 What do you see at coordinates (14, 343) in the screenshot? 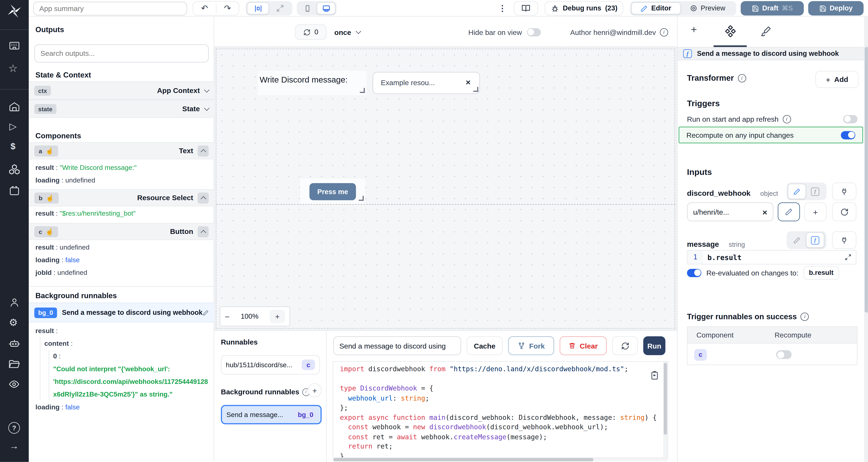
I see `sidebar-item-workers` at bounding box center [14, 343].